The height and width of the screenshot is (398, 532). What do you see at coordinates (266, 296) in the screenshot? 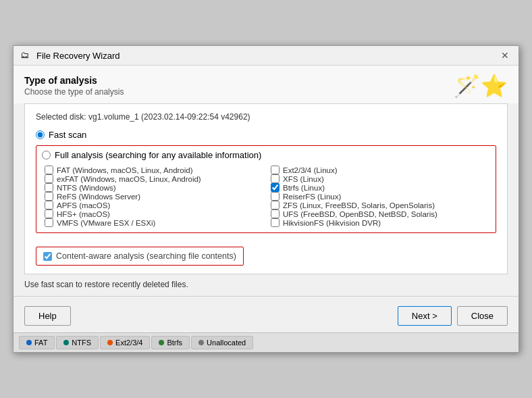
I see `divider` at bounding box center [266, 296].